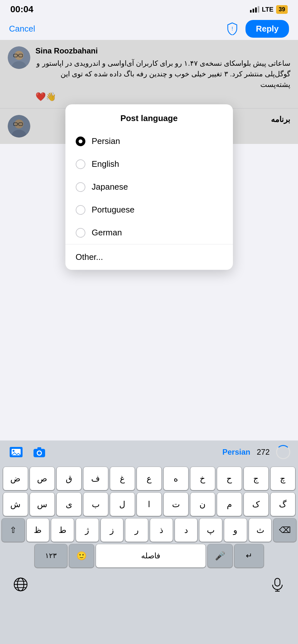  What do you see at coordinates (149, 478) in the screenshot?
I see `key-ع: ع` at bounding box center [149, 478].